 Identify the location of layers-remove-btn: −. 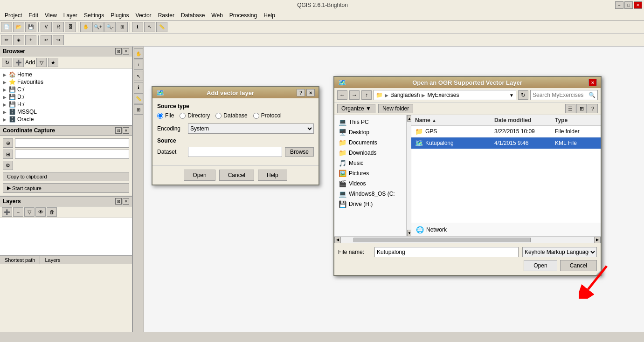
(18, 212).